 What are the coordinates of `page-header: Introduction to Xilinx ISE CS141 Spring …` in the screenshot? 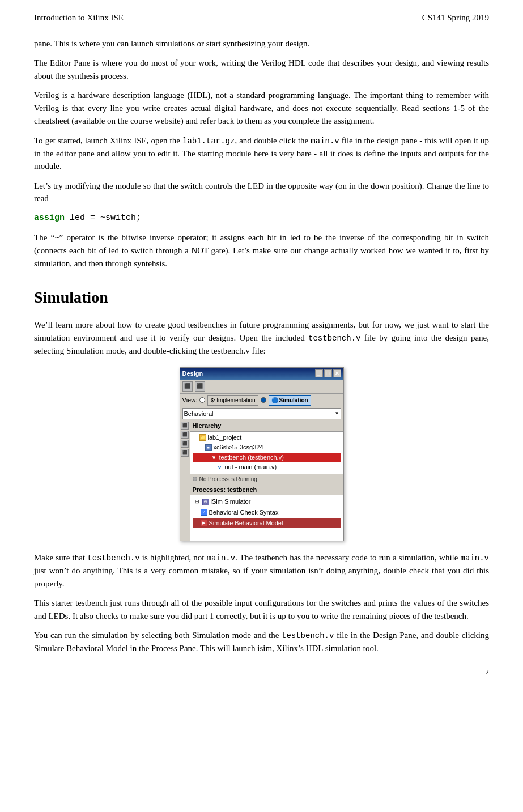 It's located at (262, 19).